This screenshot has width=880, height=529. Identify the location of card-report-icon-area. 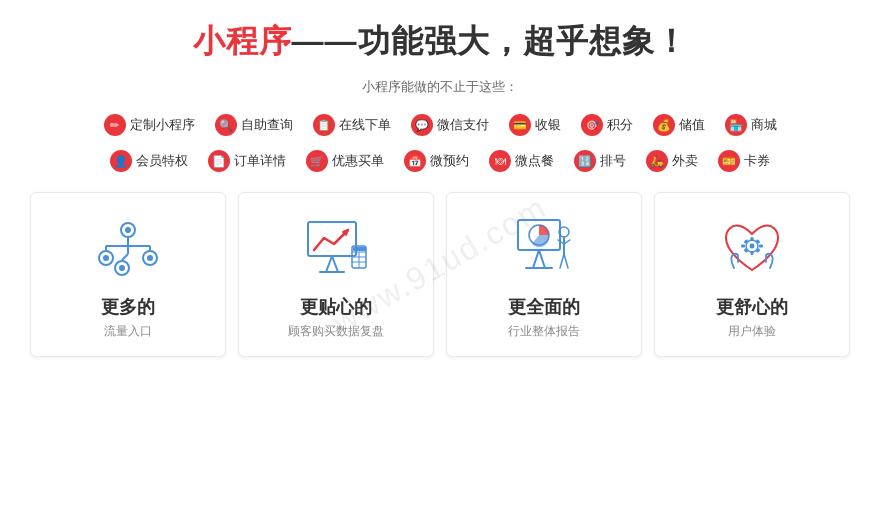
(544, 248).